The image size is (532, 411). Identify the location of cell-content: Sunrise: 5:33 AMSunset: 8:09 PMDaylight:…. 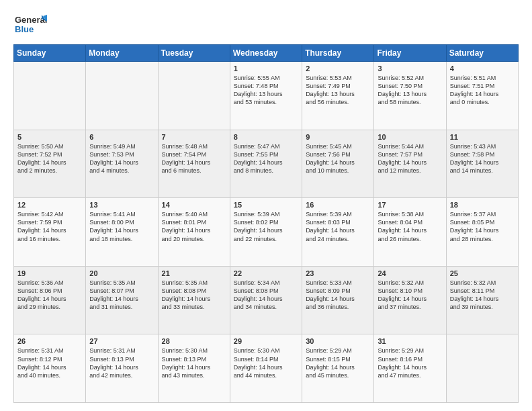
(338, 295).